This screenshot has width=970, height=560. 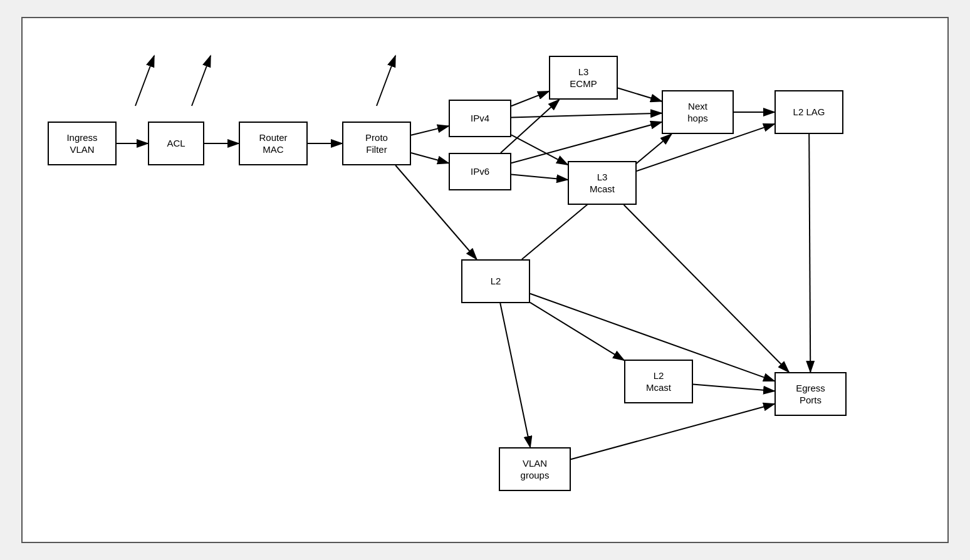 I want to click on node-egress-ports: Egress Ports, so click(x=811, y=394).